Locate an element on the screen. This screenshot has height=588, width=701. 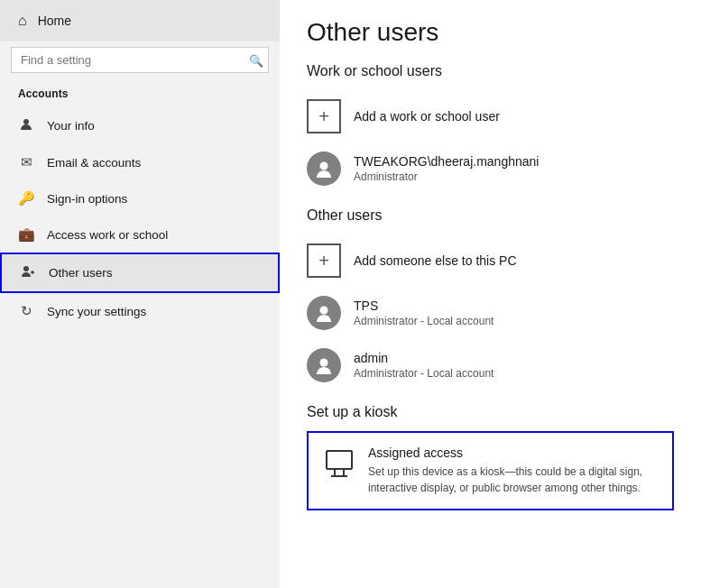
sidebar-item-sign-in-options: 🔑 Sign-in options is located at coordinates (140, 198).